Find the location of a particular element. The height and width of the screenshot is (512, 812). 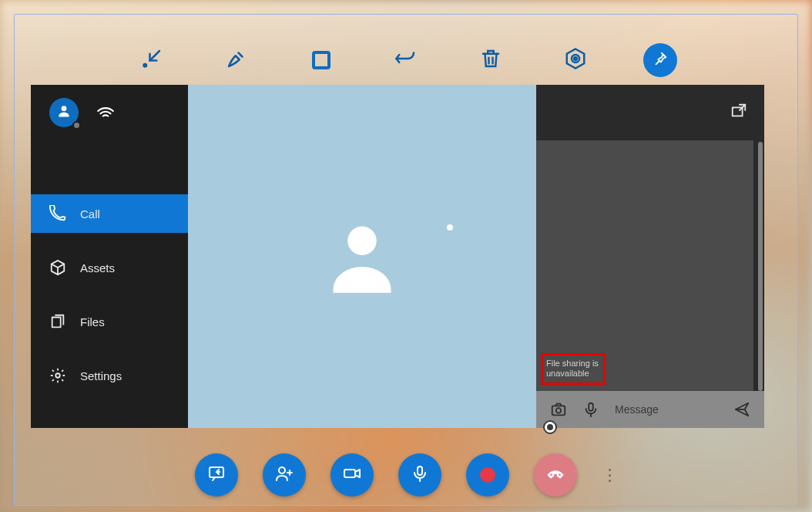

status-dot is located at coordinates (77, 125).